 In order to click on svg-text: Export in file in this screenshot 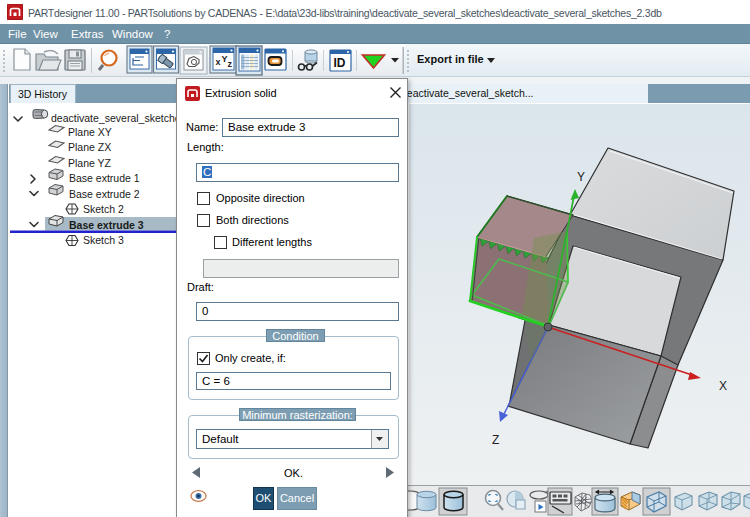, I will do `click(450, 59)`.